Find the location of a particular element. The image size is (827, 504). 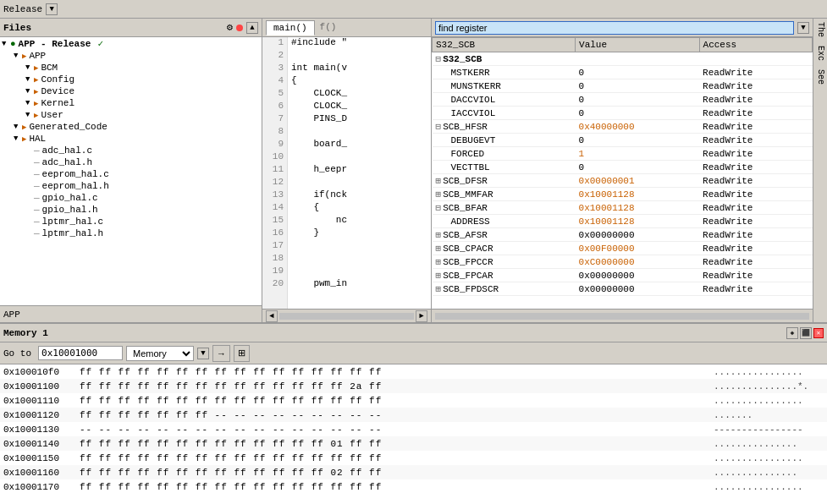

memory-columns-btn: ⊞ is located at coordinates (242, 353).